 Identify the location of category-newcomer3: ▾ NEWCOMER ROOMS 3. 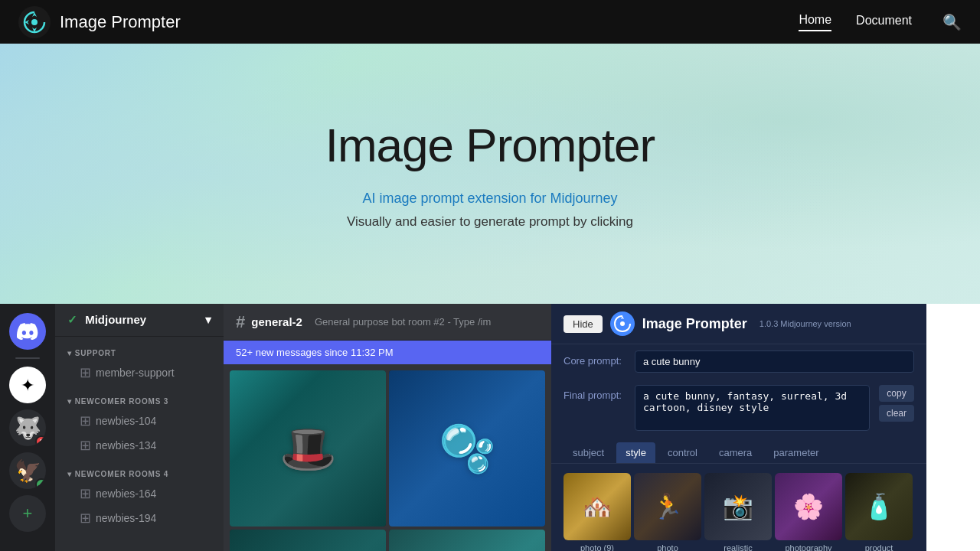
(139, 396).